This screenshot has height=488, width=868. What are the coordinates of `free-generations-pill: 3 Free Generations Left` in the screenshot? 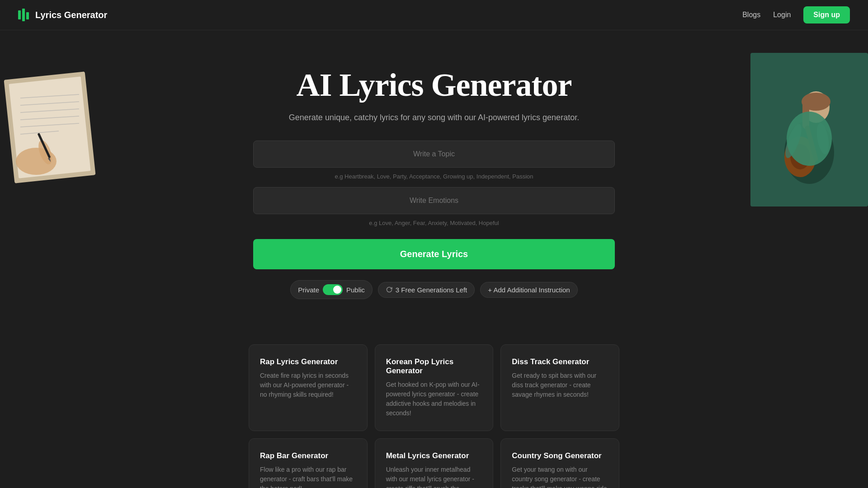 It's located at (426, 290).